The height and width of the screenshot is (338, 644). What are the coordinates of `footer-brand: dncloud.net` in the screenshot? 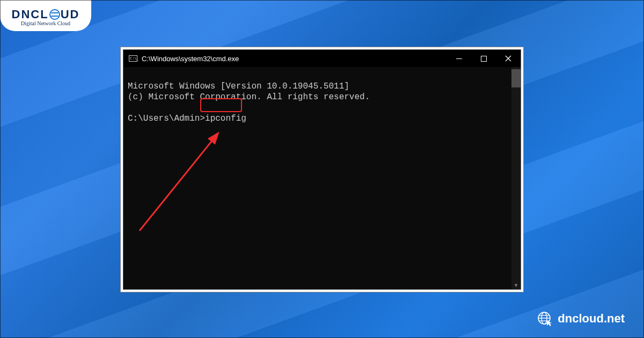 It's located at (581, 319).